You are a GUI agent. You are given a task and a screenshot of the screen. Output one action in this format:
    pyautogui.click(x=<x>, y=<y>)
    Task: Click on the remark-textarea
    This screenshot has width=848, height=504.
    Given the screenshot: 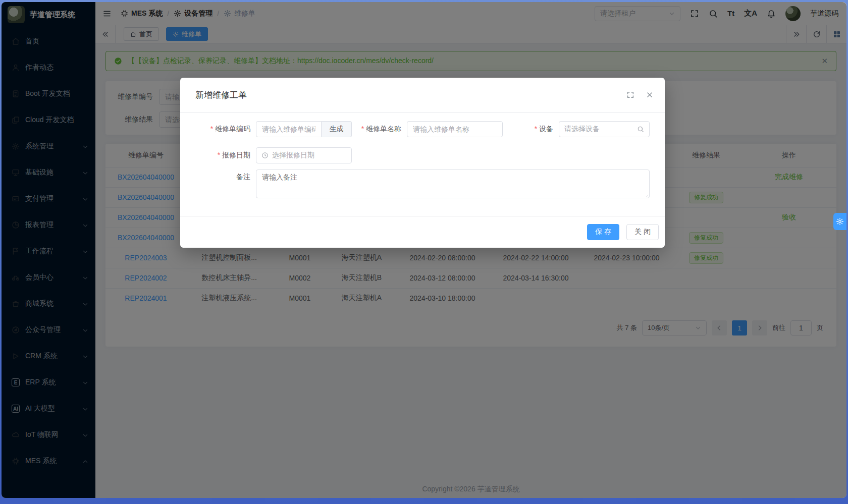 What is the action you would take?
    pyautogui.click(x=453, y=184)
    